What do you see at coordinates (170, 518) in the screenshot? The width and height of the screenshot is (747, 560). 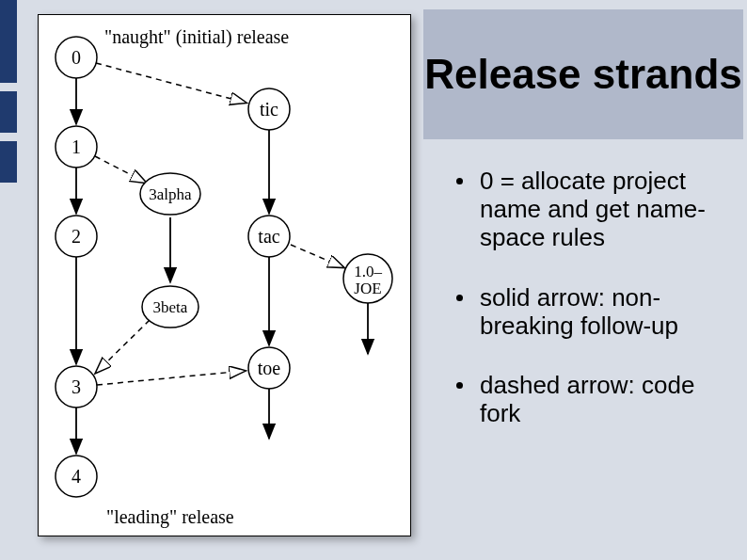 I see `caption-bottom: "leading" release` at bounding box center [170, 518].